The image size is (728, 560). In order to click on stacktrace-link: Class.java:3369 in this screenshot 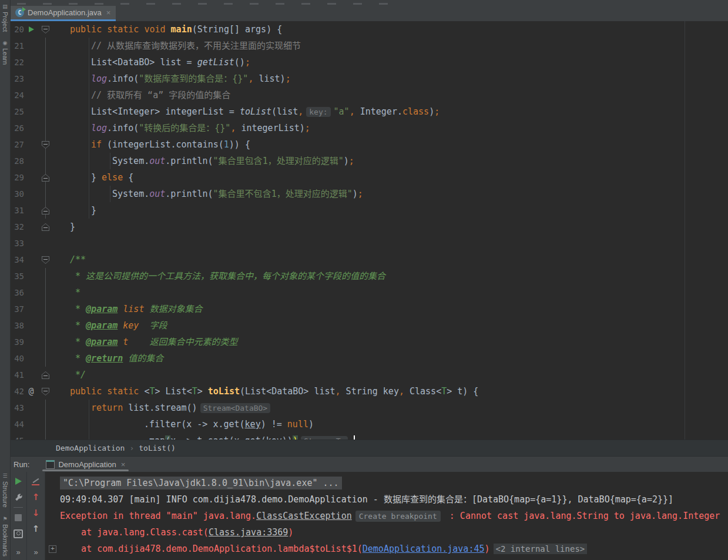, I will do `click(248, 532)`.